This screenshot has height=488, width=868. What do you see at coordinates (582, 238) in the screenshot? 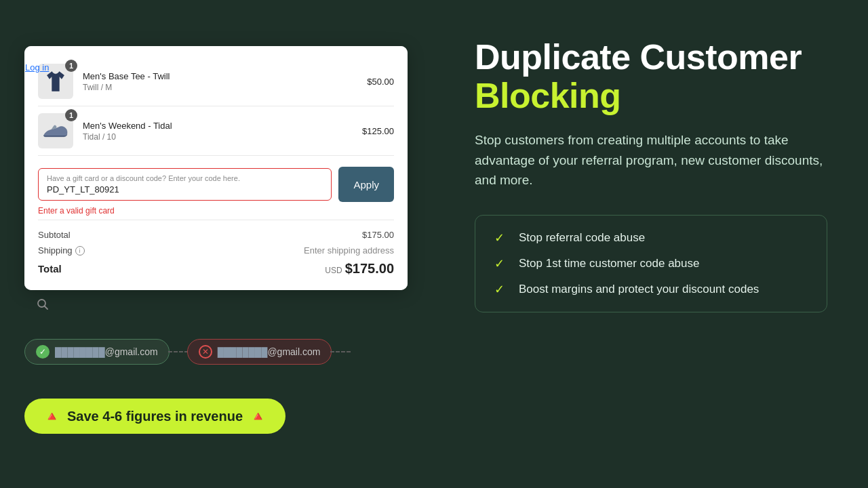
I see `feature-text-1: Stop referral code abuse` at bounding box center [582, 238].